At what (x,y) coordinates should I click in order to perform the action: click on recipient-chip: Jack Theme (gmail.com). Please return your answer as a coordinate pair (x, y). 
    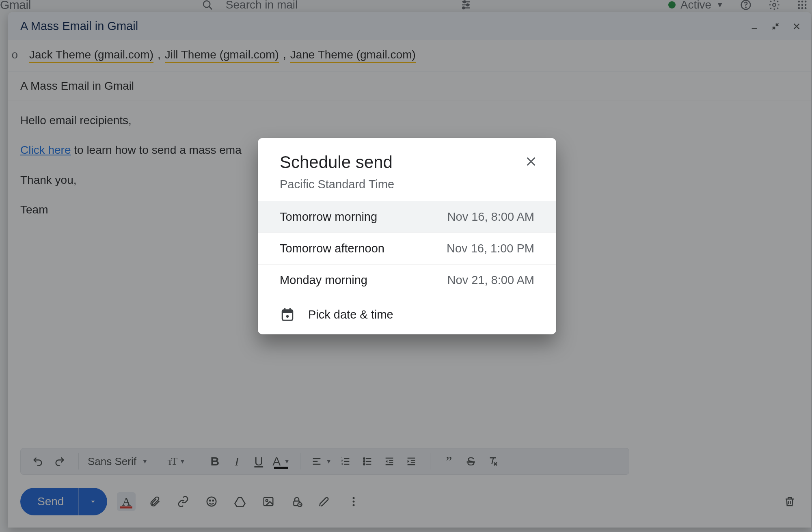
    Looking at the image, I should click on (91, 56).